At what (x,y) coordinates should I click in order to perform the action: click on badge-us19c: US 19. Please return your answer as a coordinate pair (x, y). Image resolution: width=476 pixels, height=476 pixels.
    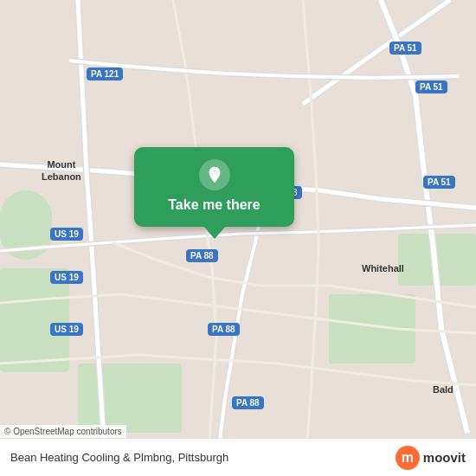
    Looking at the image, I should click on (67, 329).